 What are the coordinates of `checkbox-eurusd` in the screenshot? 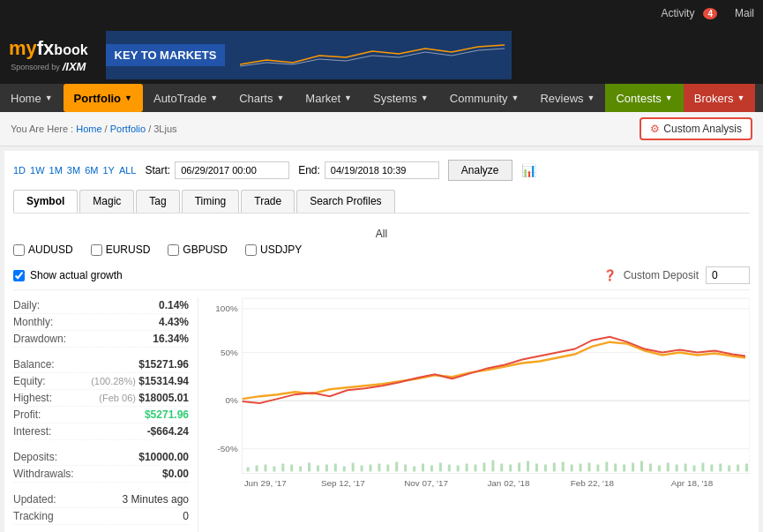 It's located at (97, 251).